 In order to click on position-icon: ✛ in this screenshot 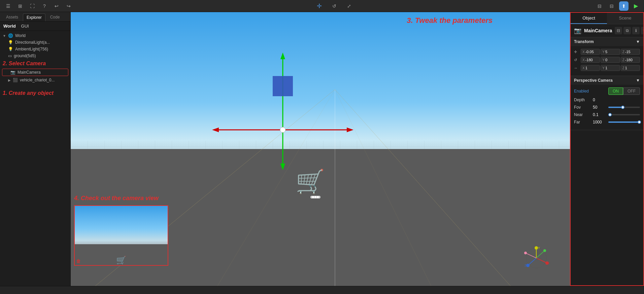, I will do `click(577, 52)`.